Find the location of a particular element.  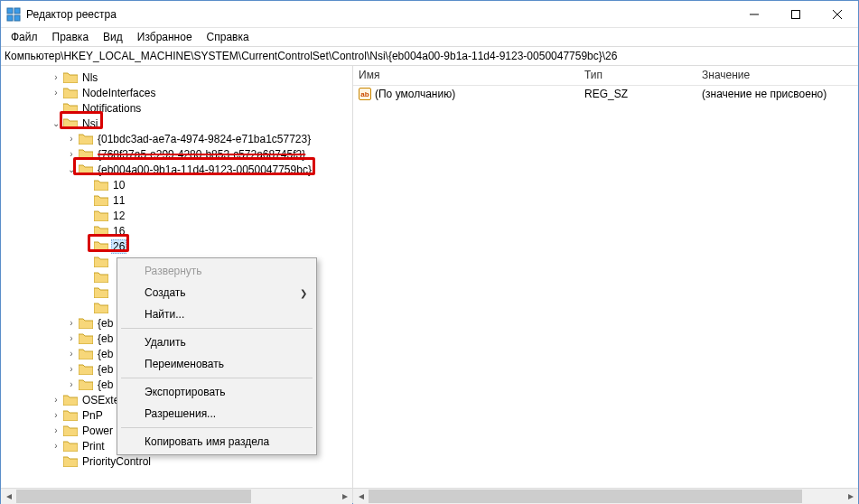

submenu-arrow-icon: ❯ is located at coordinates (303, 293).